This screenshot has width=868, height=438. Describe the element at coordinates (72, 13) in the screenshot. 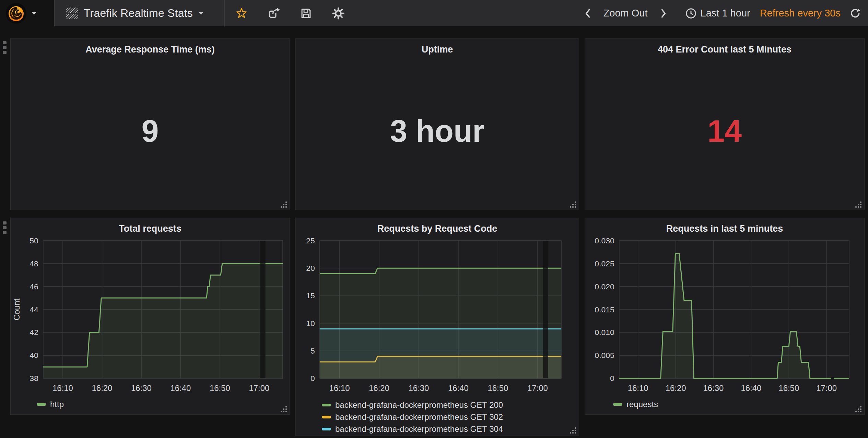

I see `dashboard-grid-icon` at that location.